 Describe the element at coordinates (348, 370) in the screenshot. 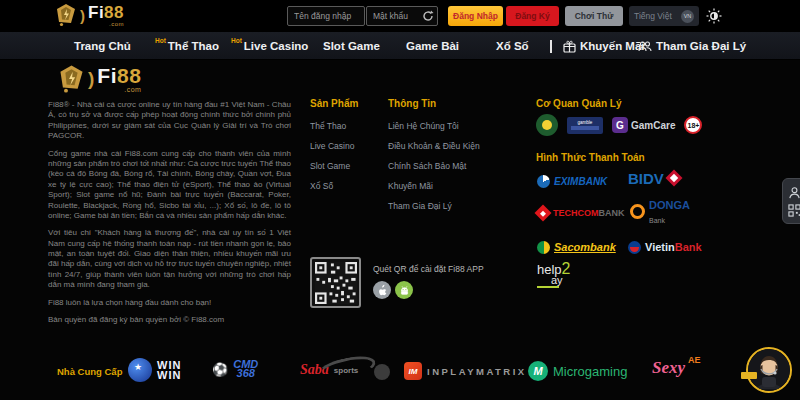

I see `provider-saba-sports: Saba sports` at that location.